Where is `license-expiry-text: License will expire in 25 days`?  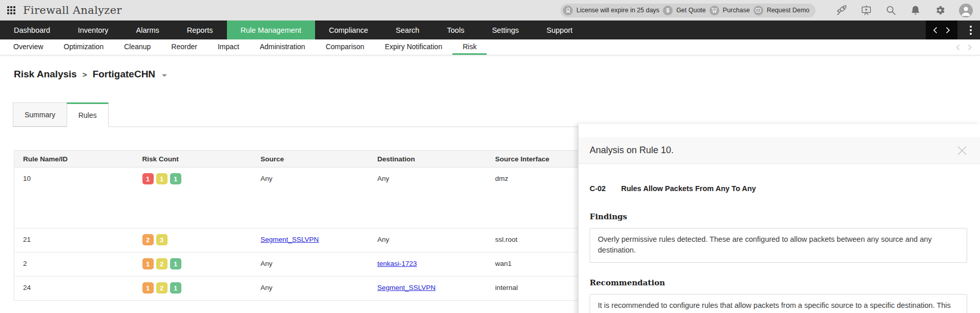 license-expiry-text: License will expire in 25 days is located at coordinates (618, 10).